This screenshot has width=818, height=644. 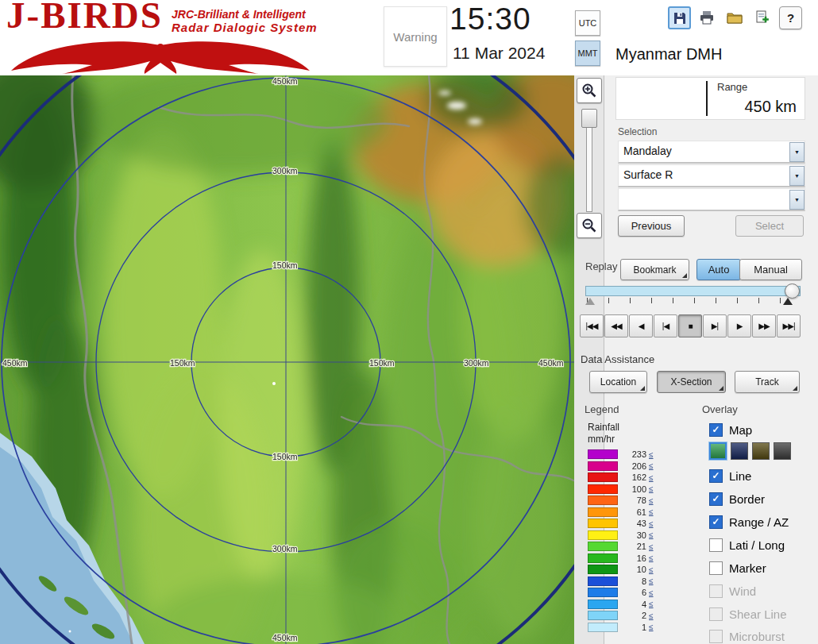 What do you see at coordinates (770, 270) in the screenshot?
I see `manual-mode-button: Manual` at bounding box center [770, 270].